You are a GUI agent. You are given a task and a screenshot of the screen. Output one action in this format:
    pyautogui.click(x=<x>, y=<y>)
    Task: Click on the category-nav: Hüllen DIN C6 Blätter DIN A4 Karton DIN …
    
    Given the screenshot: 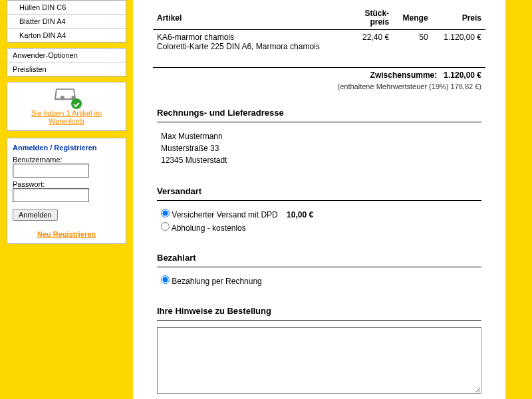 What is the action you would take?
    pyautogui.click(x=66, y=21)
    